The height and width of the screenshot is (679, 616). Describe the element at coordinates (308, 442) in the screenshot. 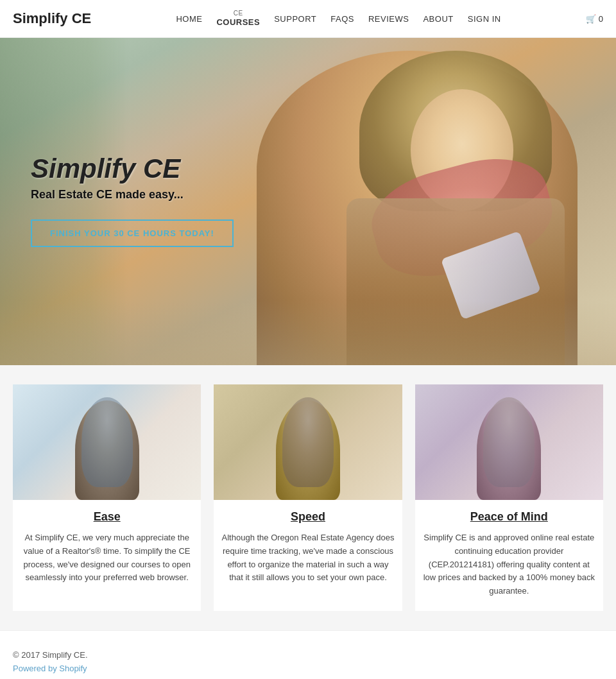

I see `feature-speed-image` at that location.